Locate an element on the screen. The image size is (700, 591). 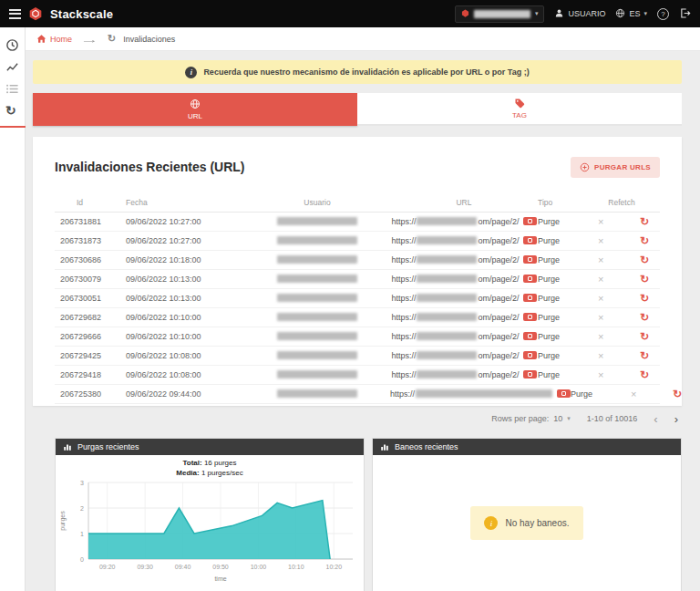
menu-icon is located at coordinates (15, 15).